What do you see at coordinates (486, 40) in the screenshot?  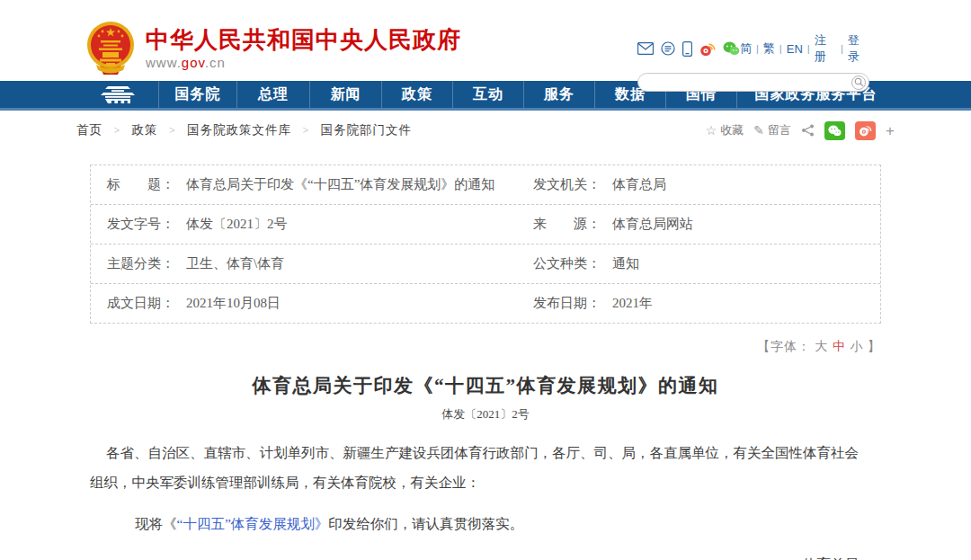 I see `site-header: 中华人民共和国中央人民政府 www.gov.cn` at bounding box center [486, 40].